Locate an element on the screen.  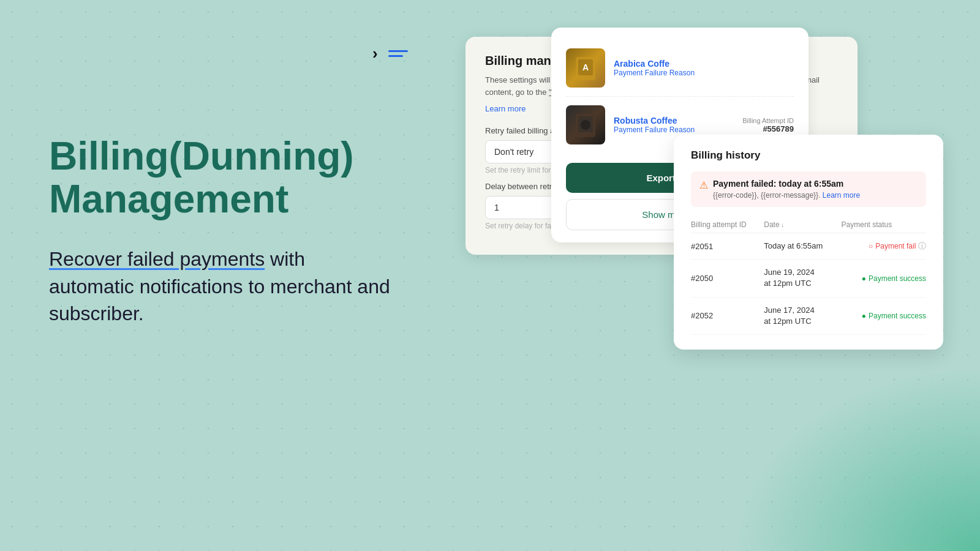
subtitle: Recover failed payments with automatic n… is located at coordinates (221, 287).